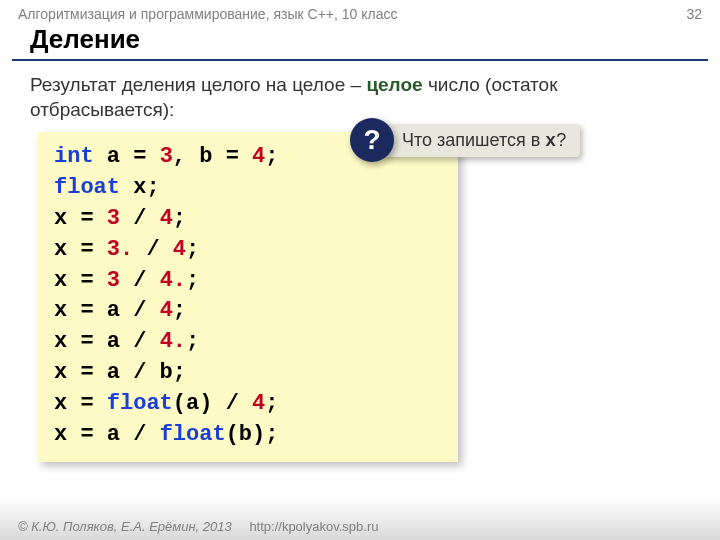  I want to click on page-title: Деление, so click(360, 42).